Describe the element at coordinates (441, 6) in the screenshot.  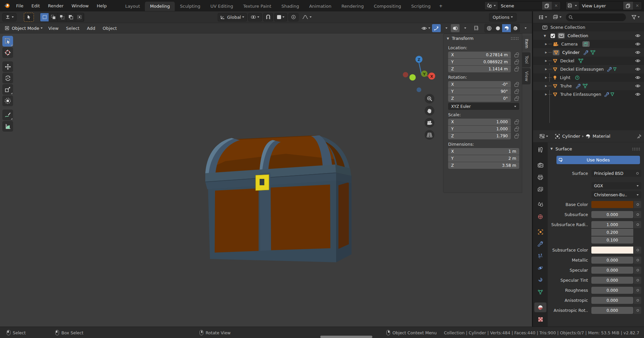
I see `add-workspace-button: +` at that location.